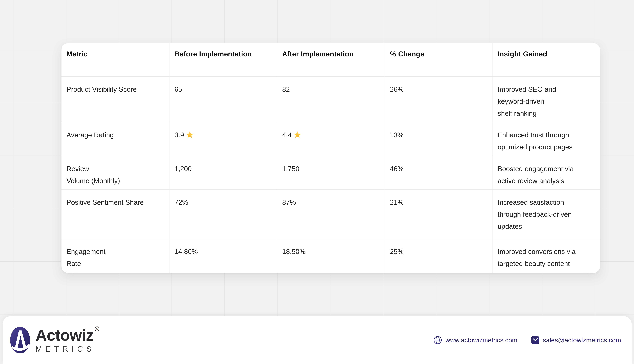  Describe the element at coordinates (438, 340) in the screenshot. I see `globe-icon` at that location.